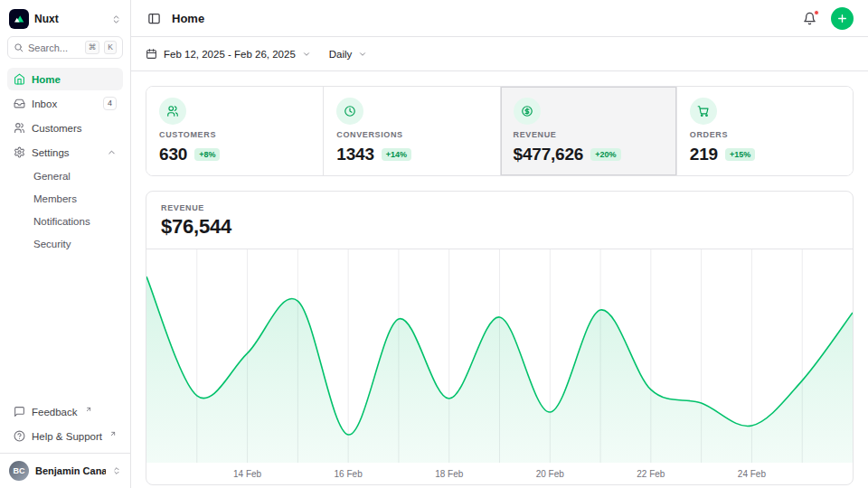 The image size is (868, 488). I want to click on granularity-select: Daily, so click(349, 54).